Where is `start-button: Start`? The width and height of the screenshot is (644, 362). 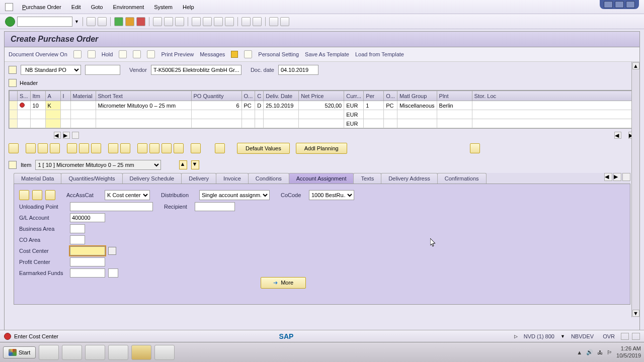
start-button: Start is located at coordinates (19, 352).